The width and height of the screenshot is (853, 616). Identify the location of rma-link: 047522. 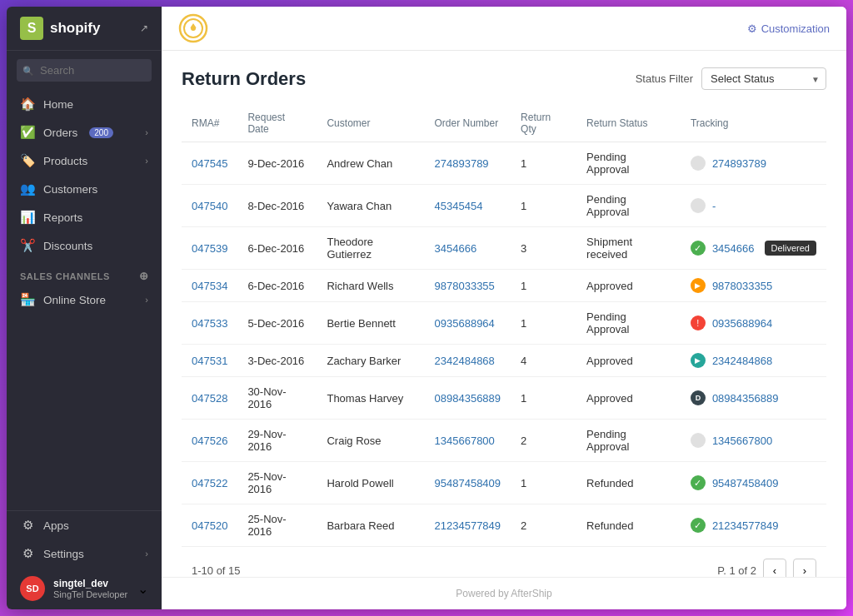
(210, 483).